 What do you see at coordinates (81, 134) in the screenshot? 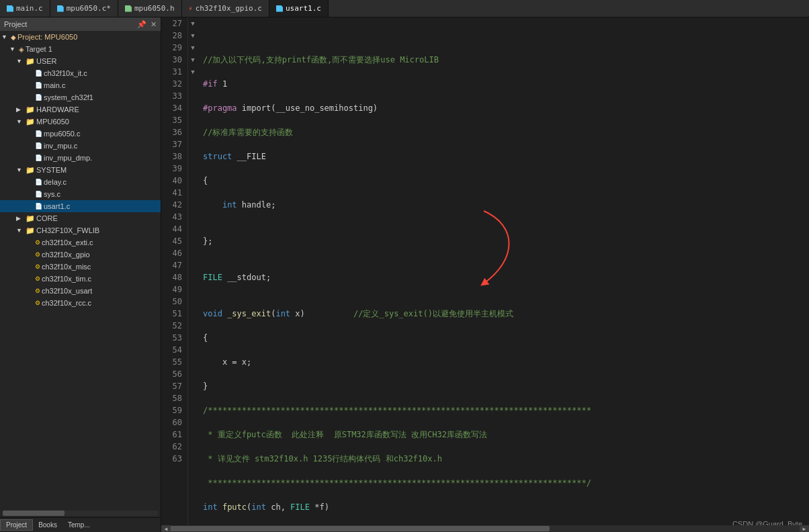
I see `list-item: 📄 mpu6050.c` at bounding box center [81, 134].